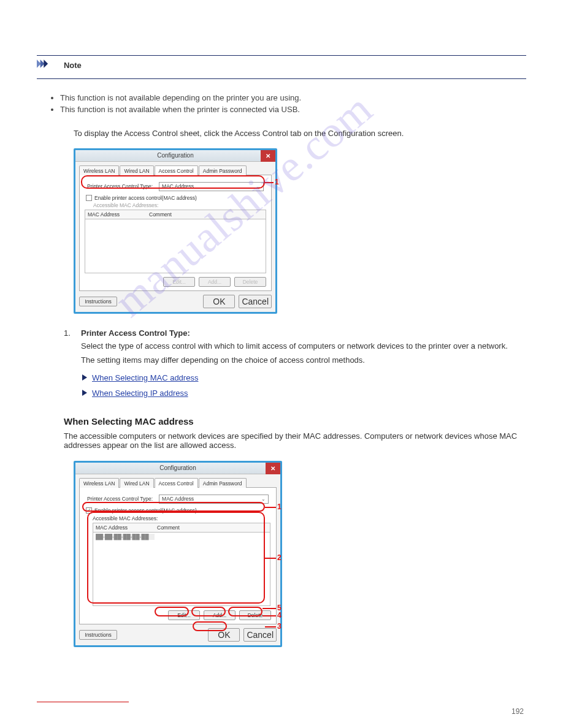  What do you see at coordinates (250, 282) in the screenshot?
I see `delete-button: Delete` at bounding box center [250, 282].